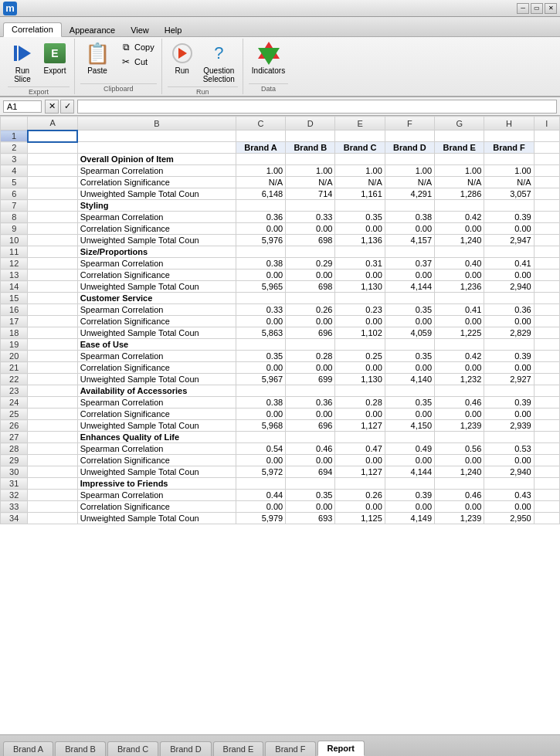  Describe the element at coordinates (53, 195) in the screenshot. I see `cell-6-a` at that location.